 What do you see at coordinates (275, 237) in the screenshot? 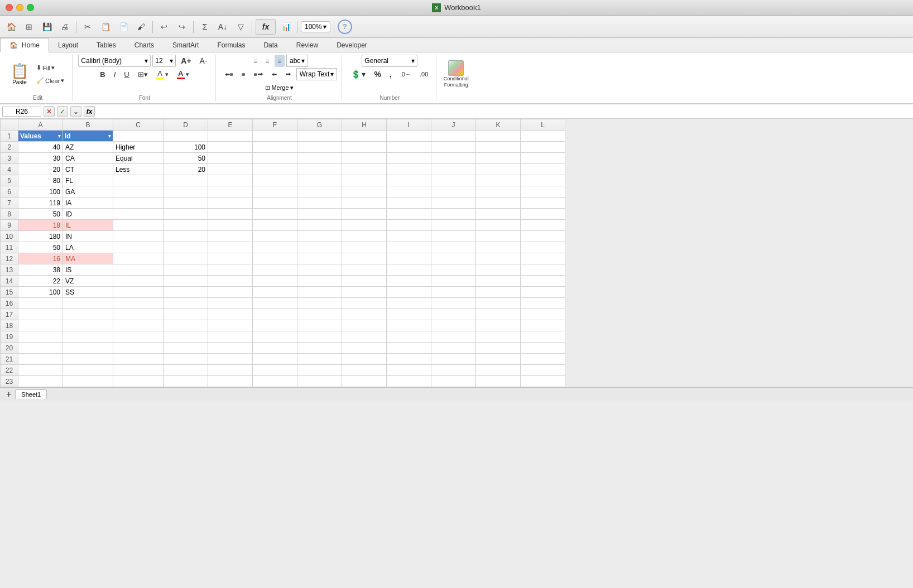
I see `cell-f10` at bounding box center [275, 237].